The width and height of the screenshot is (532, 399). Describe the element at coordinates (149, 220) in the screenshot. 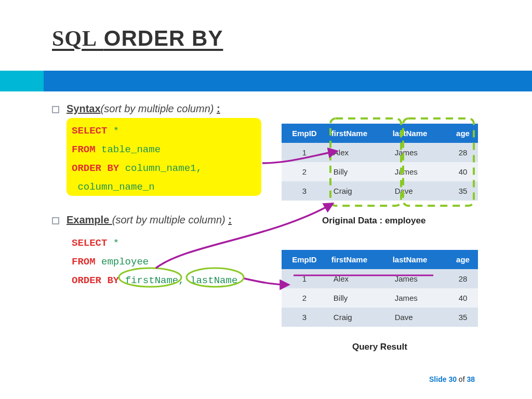

I see `example-heading: Example (sort by multiple column) :` at that location.